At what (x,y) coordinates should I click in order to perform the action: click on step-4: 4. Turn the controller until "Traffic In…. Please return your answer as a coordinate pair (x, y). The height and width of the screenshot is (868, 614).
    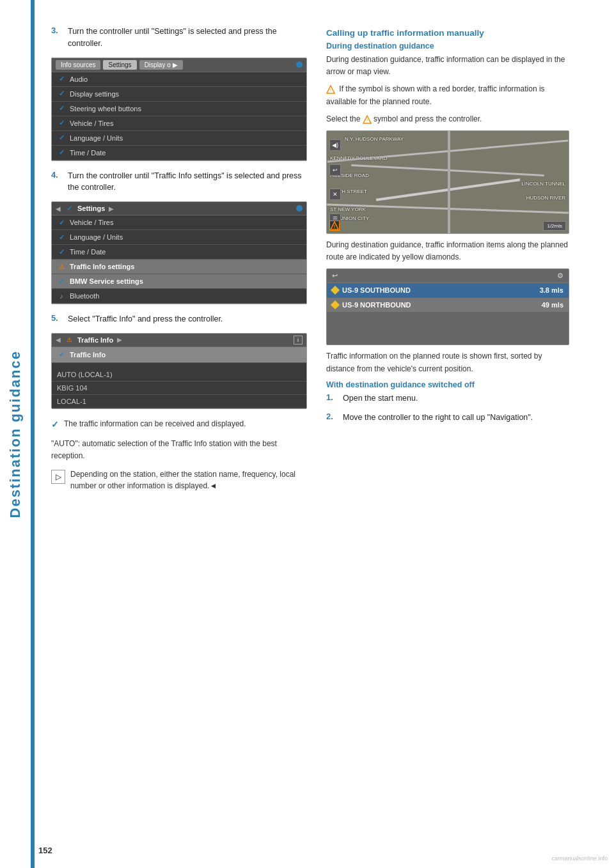
    Looking at the image, I should click on (179, 182).